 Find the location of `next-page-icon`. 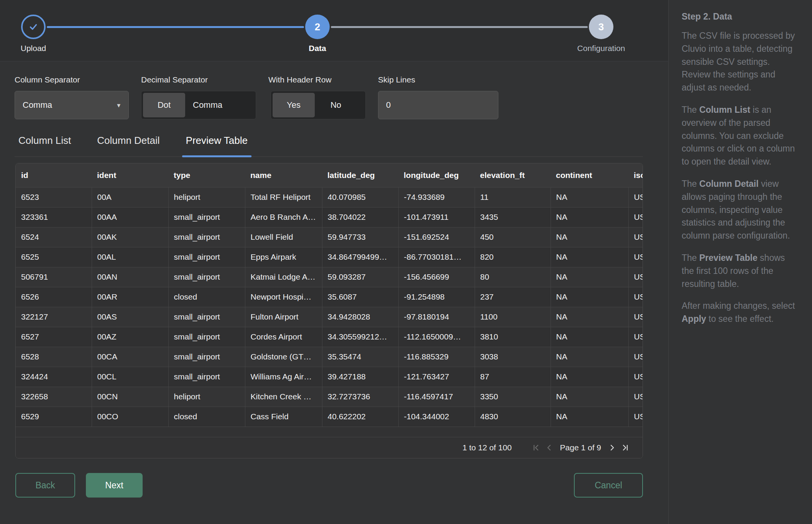

next-page-icon is located at coordinates (612, 448).